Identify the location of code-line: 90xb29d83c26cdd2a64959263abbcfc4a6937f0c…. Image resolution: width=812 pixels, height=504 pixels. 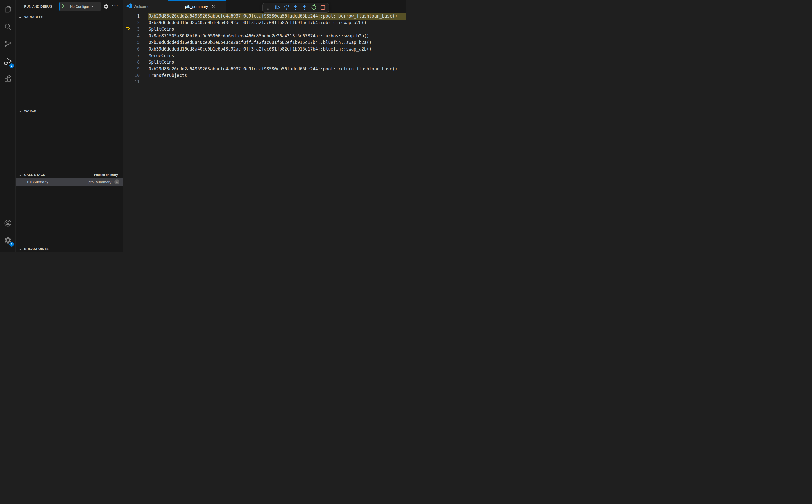
(265, 69).